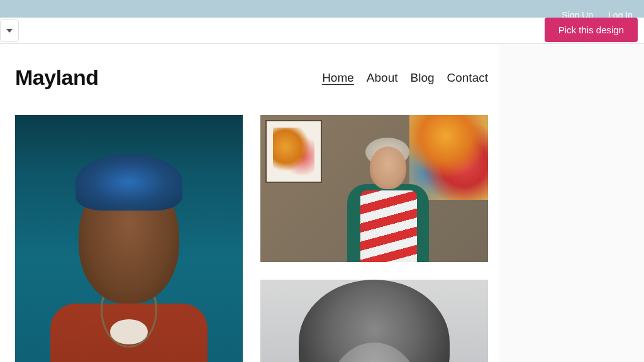 The width and height of the screenshot is (644, 362). What do you see at coordinates (468, 78) in the screenshot?
I see `nav-contact: Contact` at bounding box center [468, 78].